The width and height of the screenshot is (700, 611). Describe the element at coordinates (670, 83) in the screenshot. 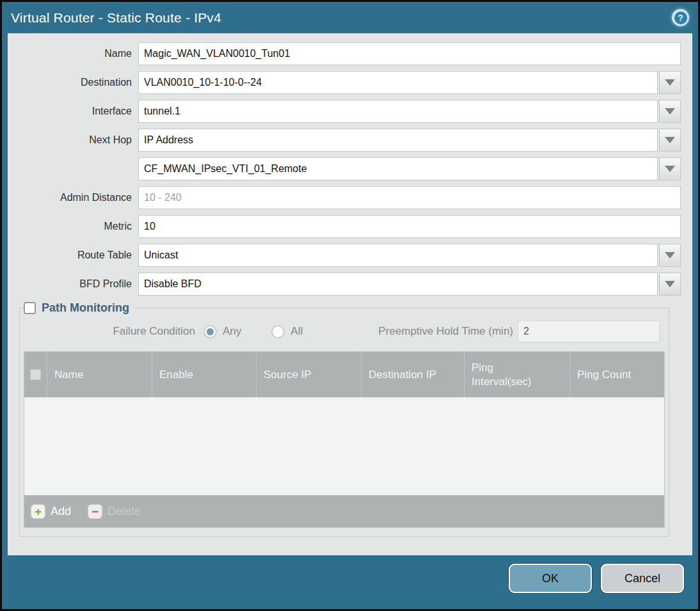

I see `destination-dropdown-button` at that location.